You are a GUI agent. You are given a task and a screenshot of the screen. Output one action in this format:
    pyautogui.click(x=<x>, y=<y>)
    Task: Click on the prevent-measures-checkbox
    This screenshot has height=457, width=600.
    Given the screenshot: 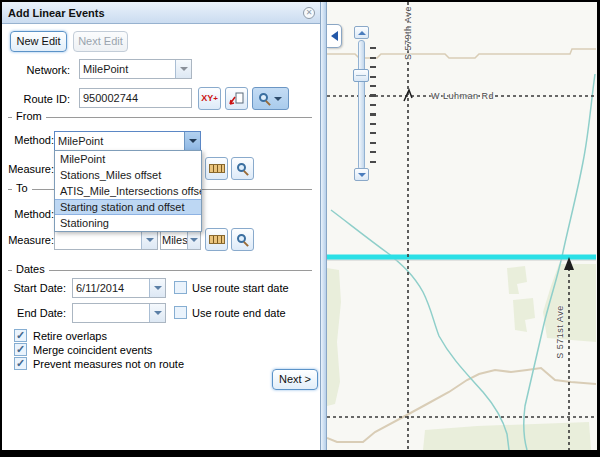 What is the action you would take?
    pyautogui.click(x=20, y=364)
    